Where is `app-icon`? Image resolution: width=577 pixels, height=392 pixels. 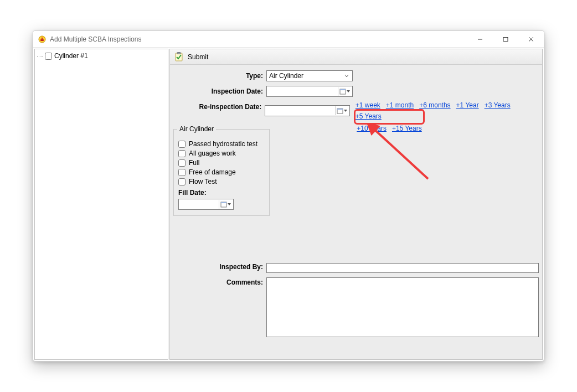
app-icon is located at coordinates (42, 39).